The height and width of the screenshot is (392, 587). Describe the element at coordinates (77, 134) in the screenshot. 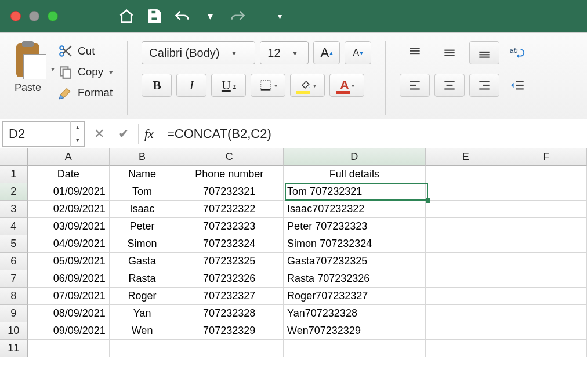

I see `name-box-spinner: ▴▾` at that location.